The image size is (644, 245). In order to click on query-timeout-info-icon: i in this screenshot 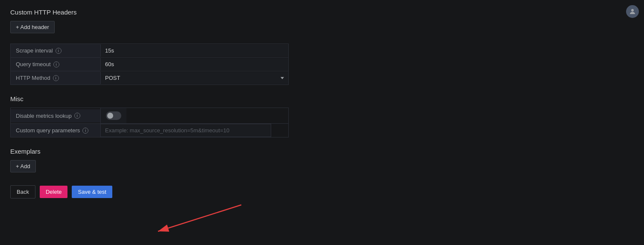, I will do `click(56, 64)`.